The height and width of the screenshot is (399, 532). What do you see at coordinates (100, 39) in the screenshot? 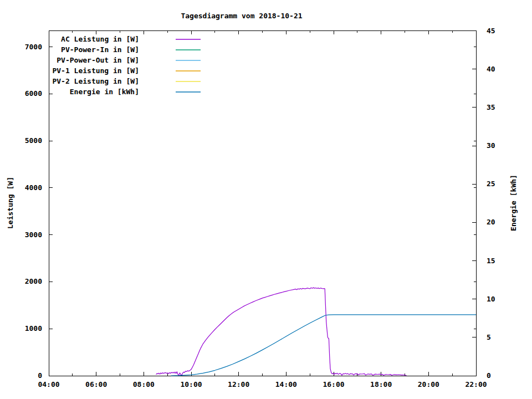
I see `legend-label-ac-leistung-in-w: AC Leistung in [W]` at bounding box center [100, 39].